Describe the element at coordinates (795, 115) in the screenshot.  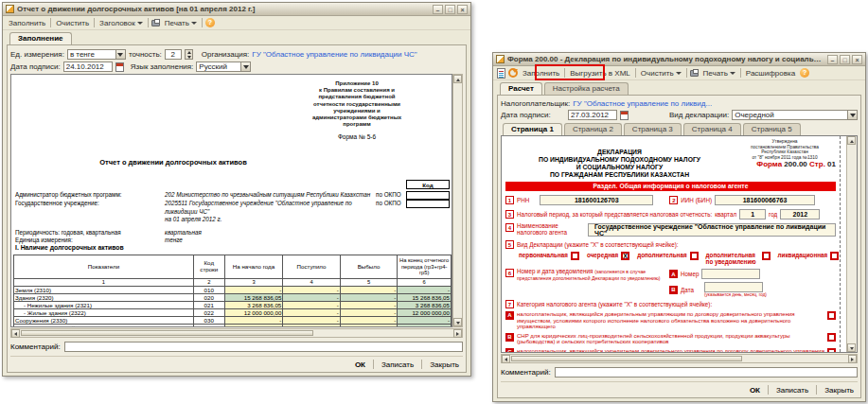
I see `declaration-kind-select: Очередной` at that location.